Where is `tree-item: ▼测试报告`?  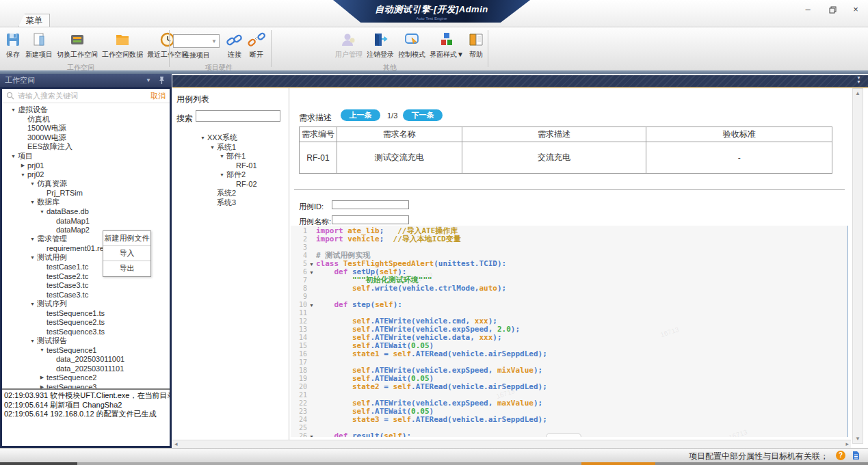
tree-item: ▼测试报告 is located at coordinates (86, 341).